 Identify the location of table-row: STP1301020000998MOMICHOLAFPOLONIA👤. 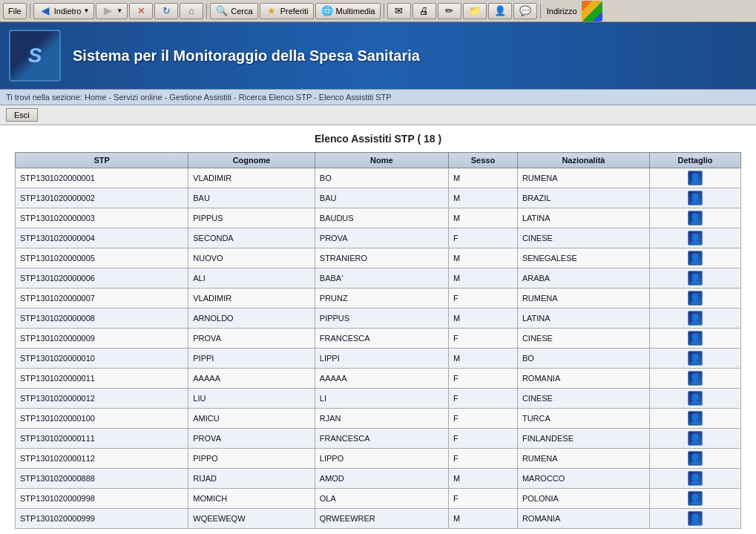
(378, 498).